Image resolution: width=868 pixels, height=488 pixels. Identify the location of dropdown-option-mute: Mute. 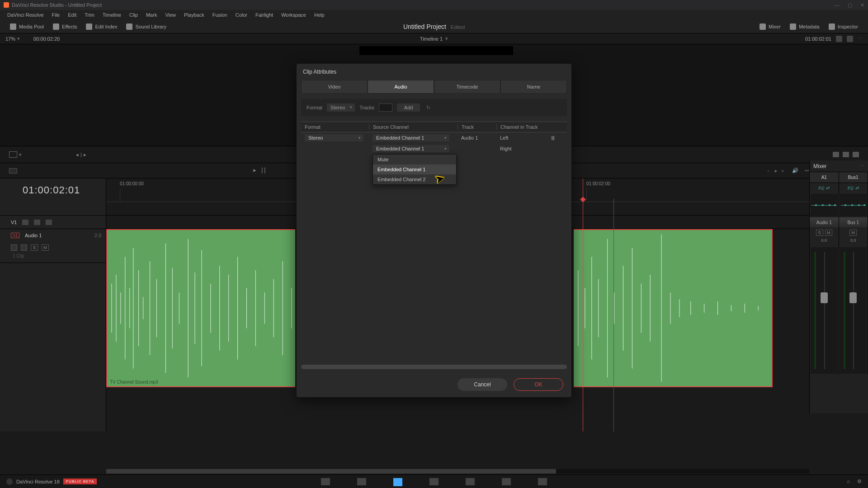
(415, 160).